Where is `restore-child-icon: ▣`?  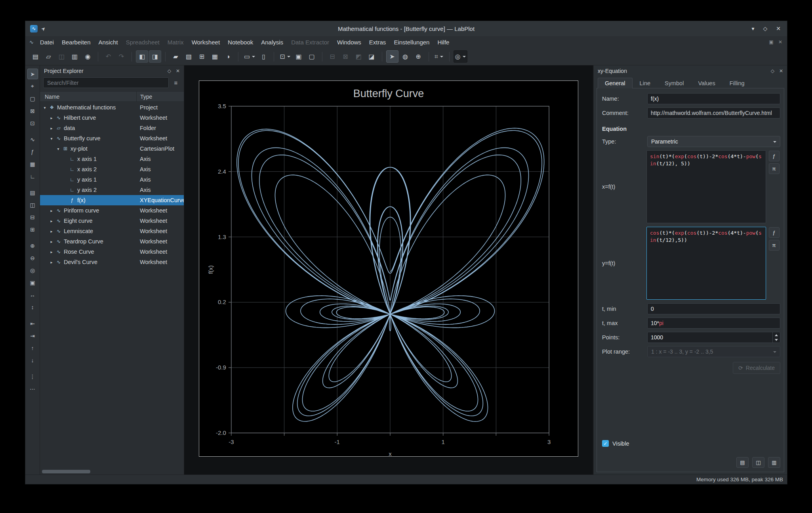
restore-child-icon: ▣ is located at coordinates (772, 42).